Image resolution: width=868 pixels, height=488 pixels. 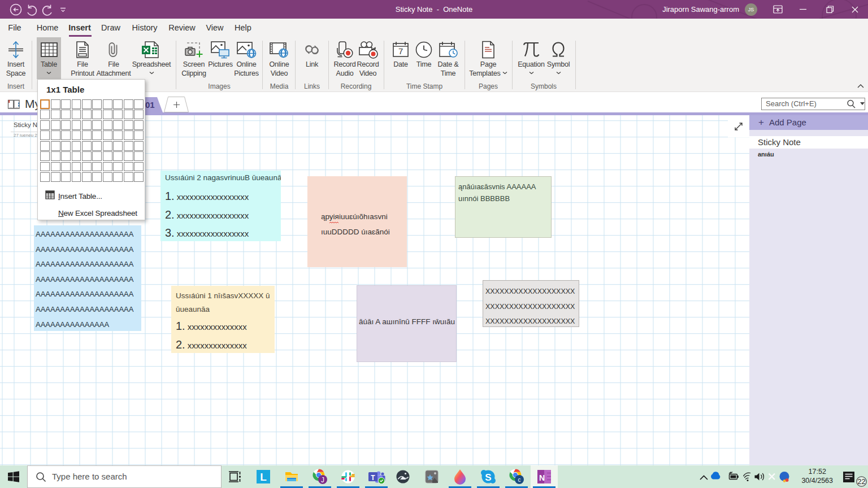 I want to click on svg-text: N, so click(x=542, y=478).